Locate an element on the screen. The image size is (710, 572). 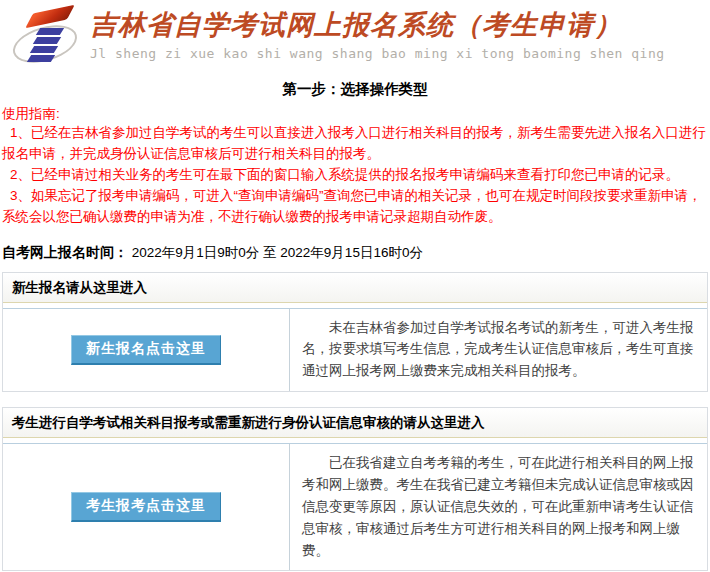
candidate-register-button-cell: 考生报考点击这里 is located at coordinates (146, 507).